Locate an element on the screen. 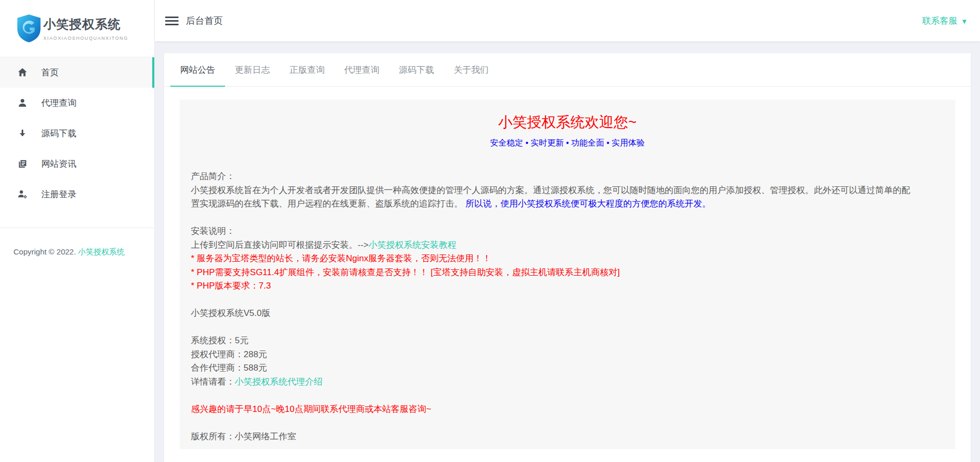  announcement-text-segment: 小笑授权系统旨在为个人开发者或者开发团队提供一种高效便捷的管理个人源码的方案。通… is located at coordinates (551, 190).